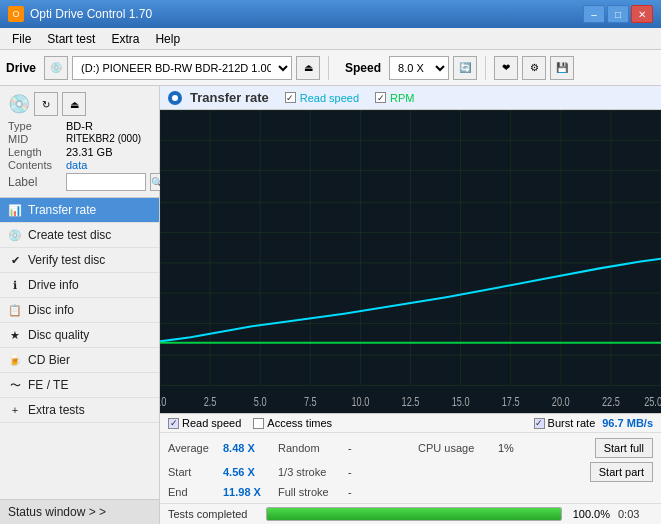 Image resolution: width=661 pixels, height=524 pixels. I want to click on svg-text: 17.5, so click(511, 402).